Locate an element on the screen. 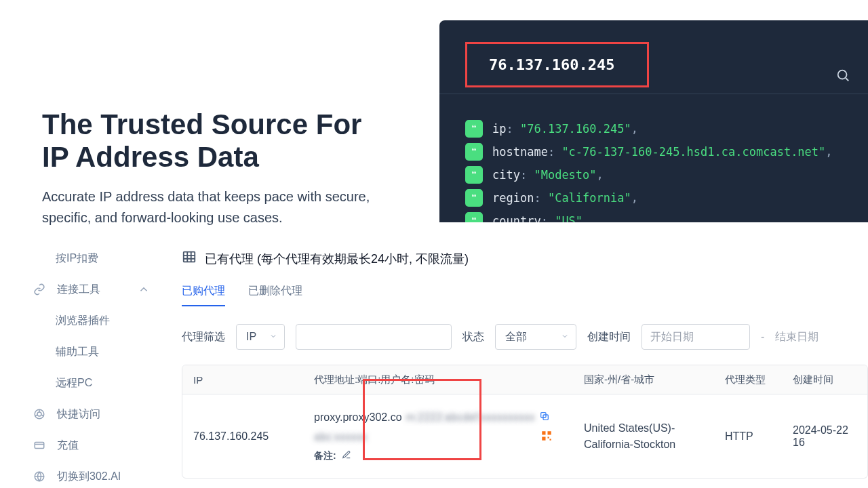 The width and height of the screenshot is (868, 488). filter-bar: 代理筛选 IP 状态 全部 创建时间 开始日期 - 结束日期 is located at coordinates (525, 337).